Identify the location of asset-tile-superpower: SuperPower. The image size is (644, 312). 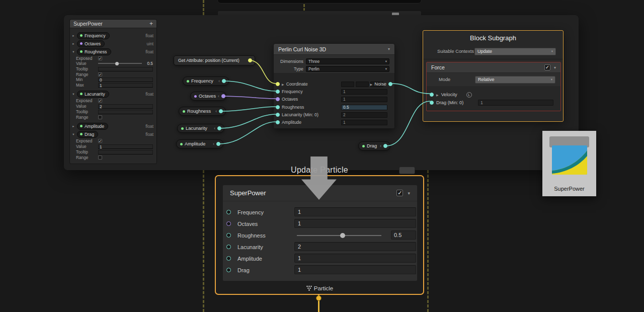
(570, 164).